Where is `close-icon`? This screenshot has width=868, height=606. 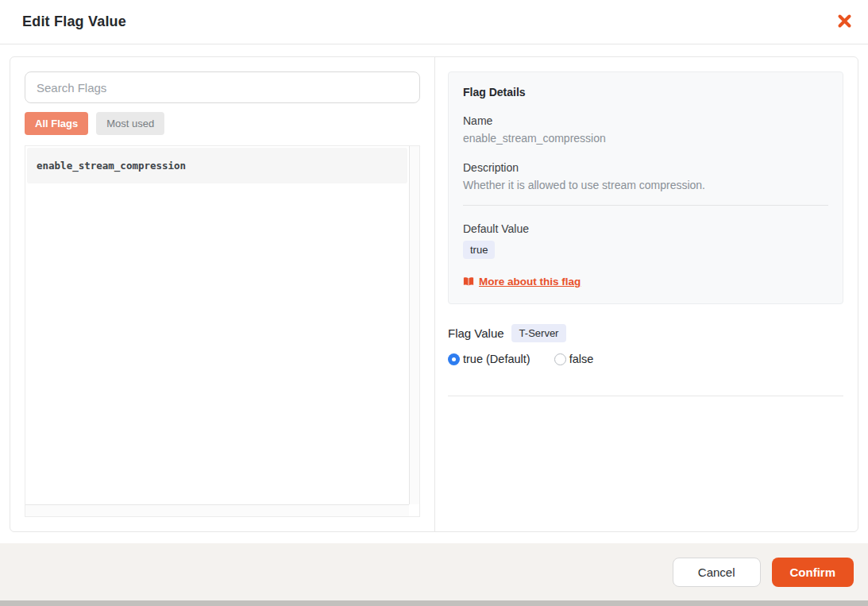
close-icon is located at coordinates (845, 22).